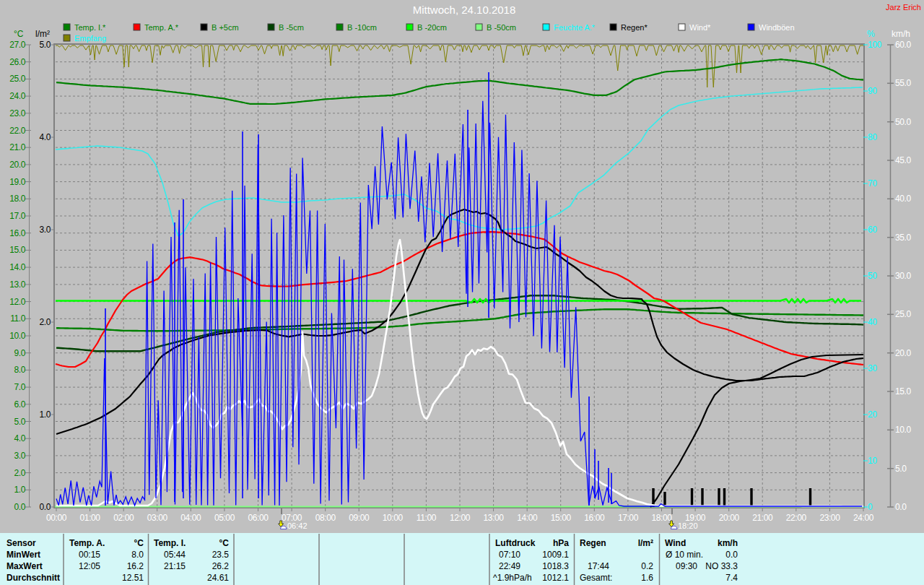 The height and width of the screenshot is (585, 924). I want to click on svg-text: 05:00, so click(225, 518).